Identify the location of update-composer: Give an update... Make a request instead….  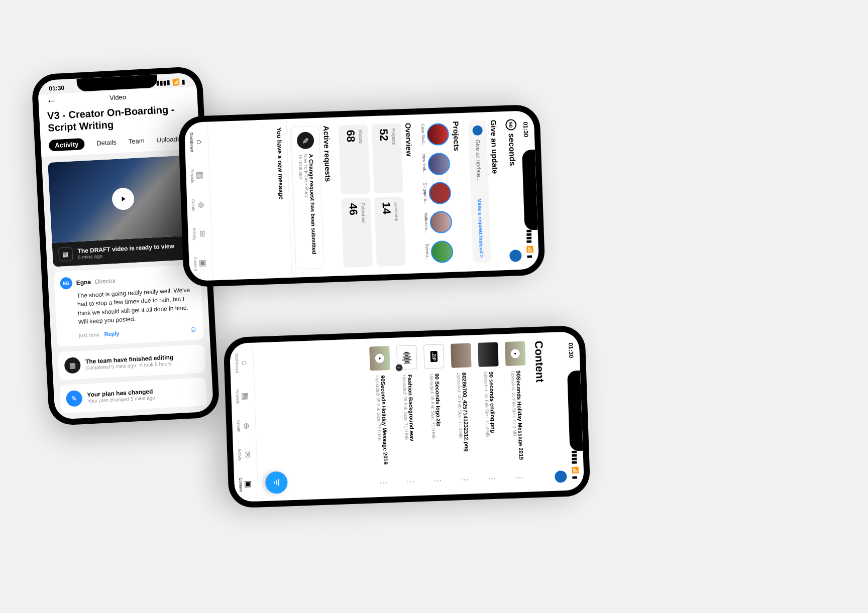
(480, 192).